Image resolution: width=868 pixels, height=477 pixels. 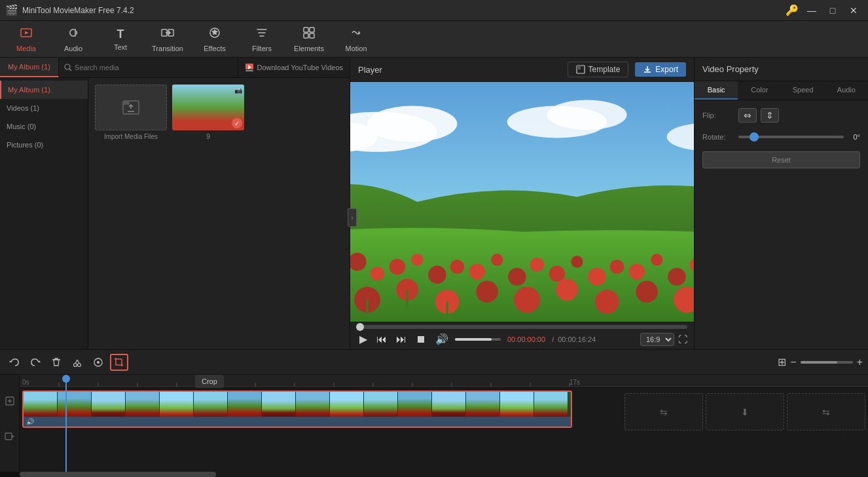 What do you see at coordinates (262, 39) in the screenshot?
I see `toolbar-filters: Filters` at bounding box center [262, 39].